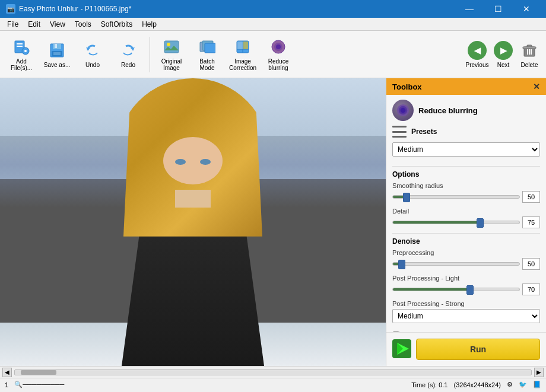 This screenshot has width=546, height=392. I want to click on scroll-right-button: ▶, so click(539, 372).